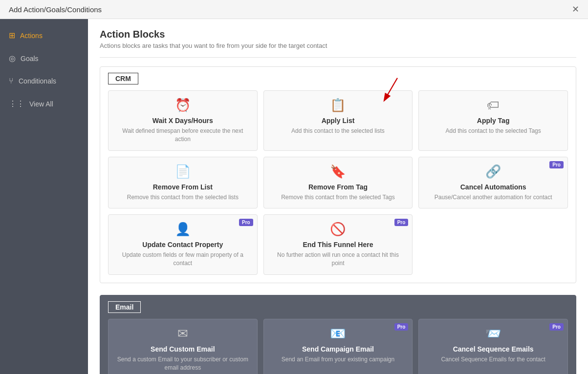  Describe the element at coordinates (576, 9) in the screenshot. I see `close-button: ✕` at that location.